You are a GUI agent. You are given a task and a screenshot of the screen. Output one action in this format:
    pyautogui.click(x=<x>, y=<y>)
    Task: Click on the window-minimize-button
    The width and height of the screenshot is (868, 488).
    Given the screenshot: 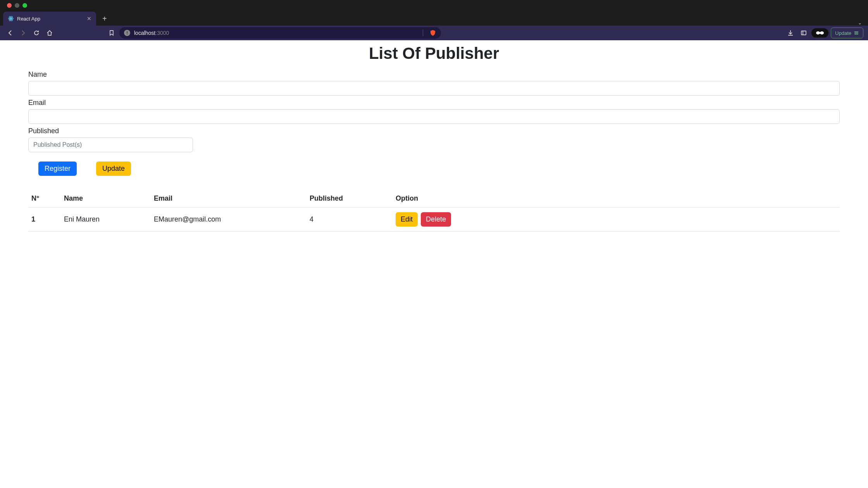 What is the action you would take?
    pyautogui.click(x=17, y=5)
    